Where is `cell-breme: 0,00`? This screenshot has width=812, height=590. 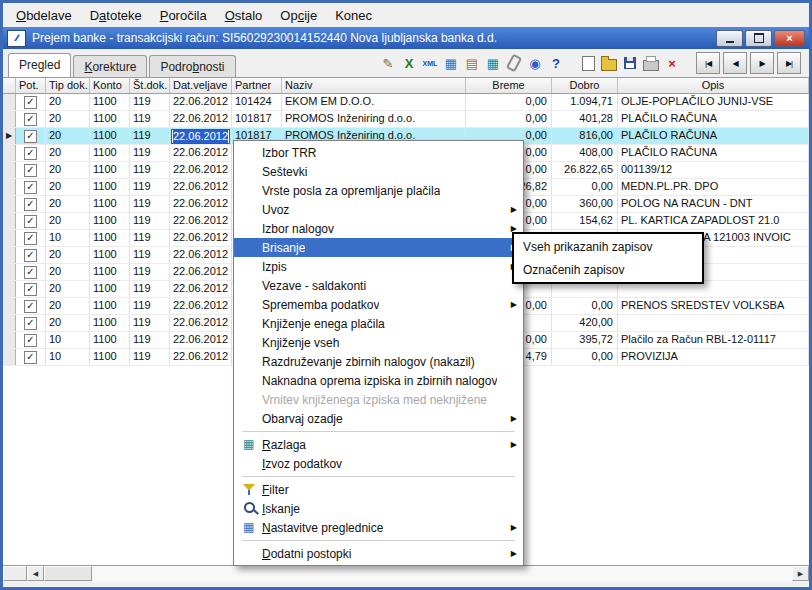
cell-breme: 0,00 is located at coordinates (509, 102).